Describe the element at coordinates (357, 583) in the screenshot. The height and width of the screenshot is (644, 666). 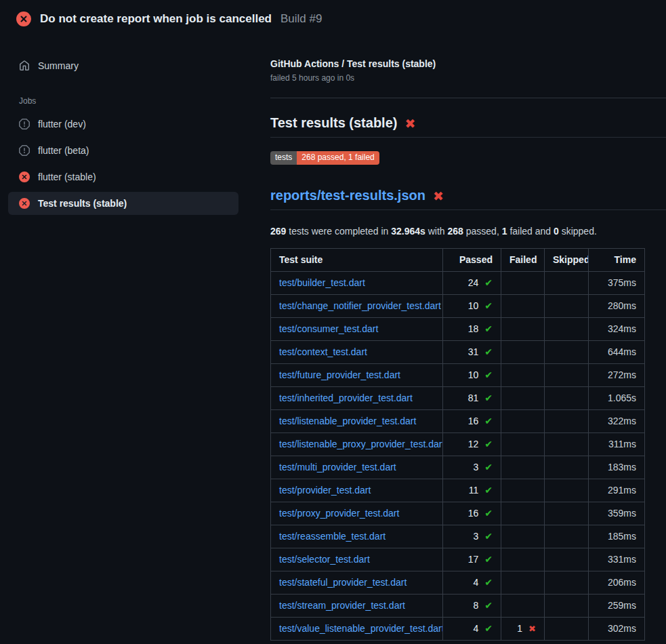
I see `cell-test-suite: test/stateful_provider_test.dart` at that location.